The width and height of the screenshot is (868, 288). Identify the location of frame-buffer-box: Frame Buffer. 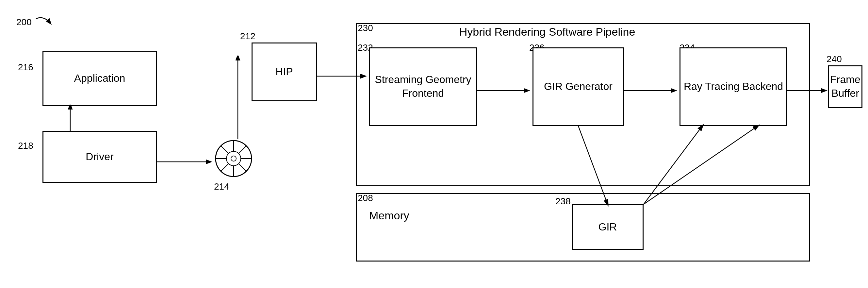
(845, 87).